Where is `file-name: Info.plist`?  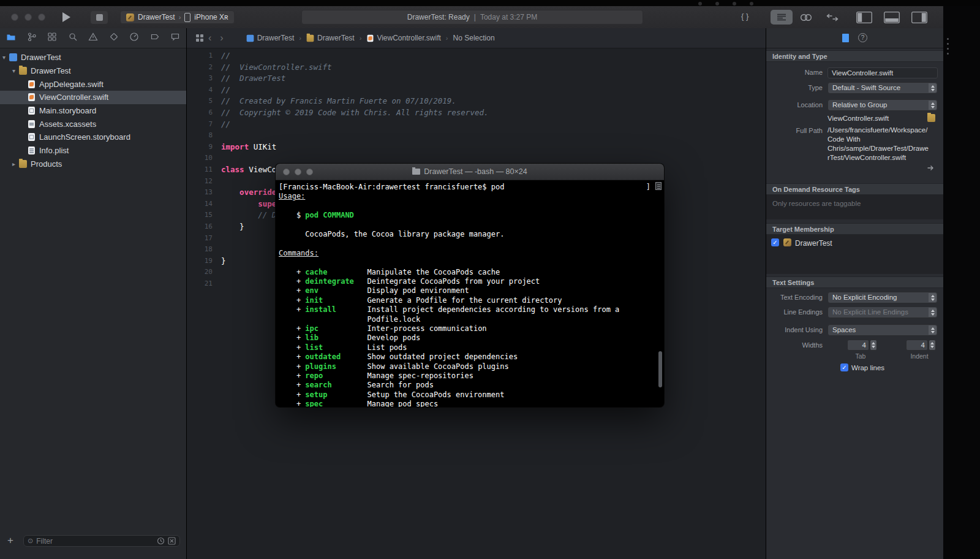 file-name: Info.plist is located at coordinates (54, 151).